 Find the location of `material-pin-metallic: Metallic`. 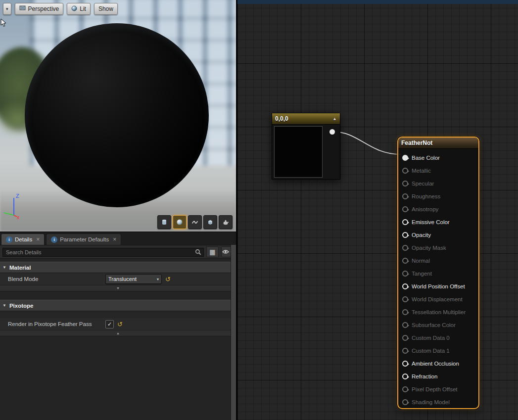

material-pin-metallic: Metallic is located at coordinates (440, 171).